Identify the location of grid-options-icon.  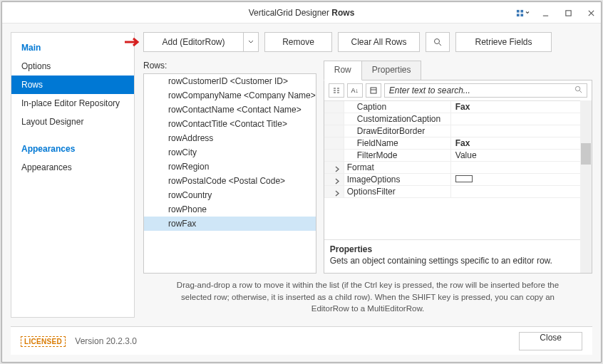
(522, 13).